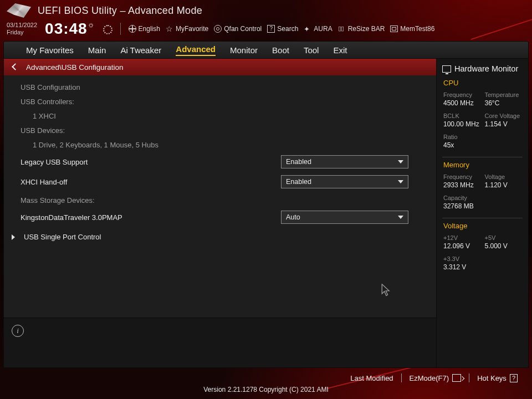  What do you see at coordinates (187, 29) in the screenshot?
I see `myfavorite-link: ☆MyFavorite` at bounding box center [187, 29].